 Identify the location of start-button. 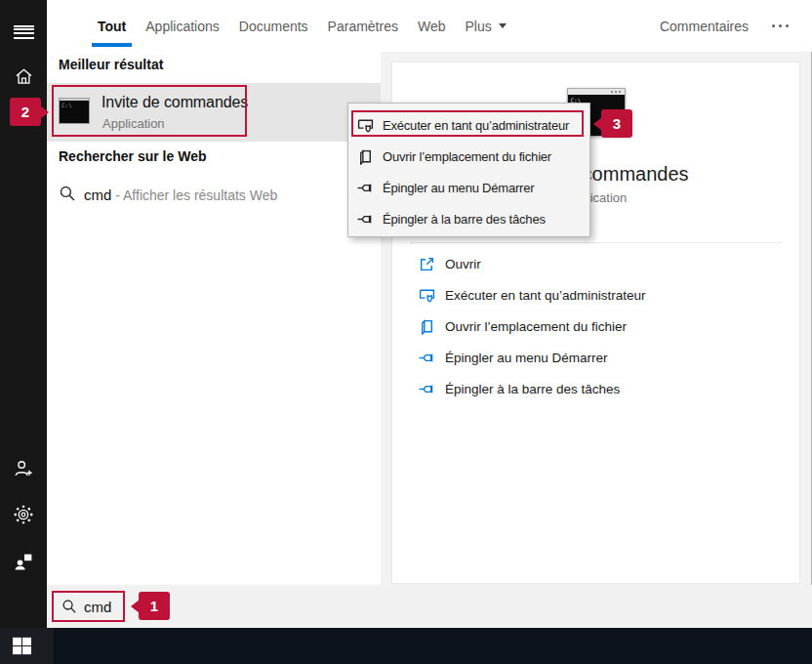
(27, 646).